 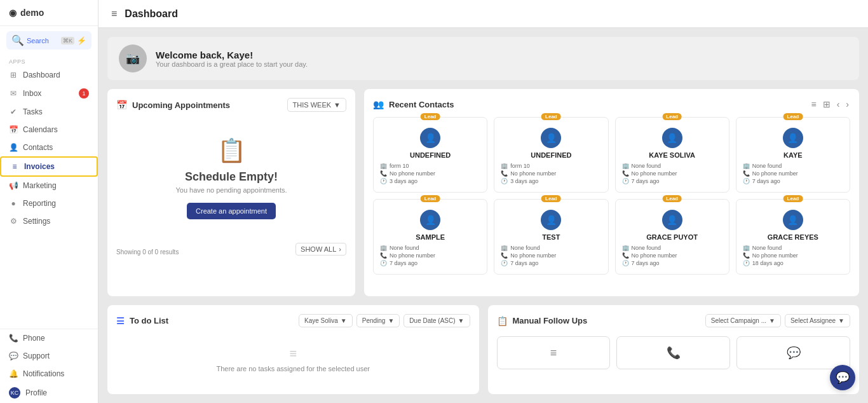 I want to click on calendars-icon: 📅, so click(x=13, y=130).